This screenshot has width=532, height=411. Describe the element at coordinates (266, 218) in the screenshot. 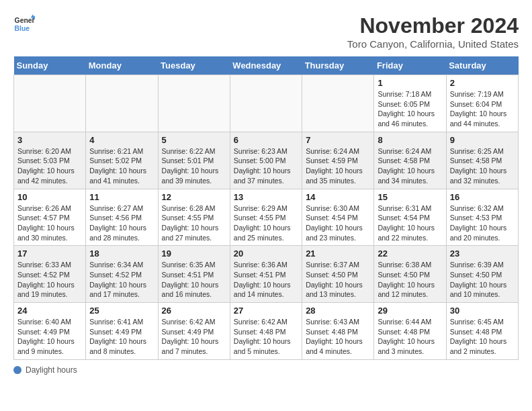

I see `calendar-cell: 13Sunrise: 6:29 AM Sunset: 4:55 PM Dayli…` at that location.